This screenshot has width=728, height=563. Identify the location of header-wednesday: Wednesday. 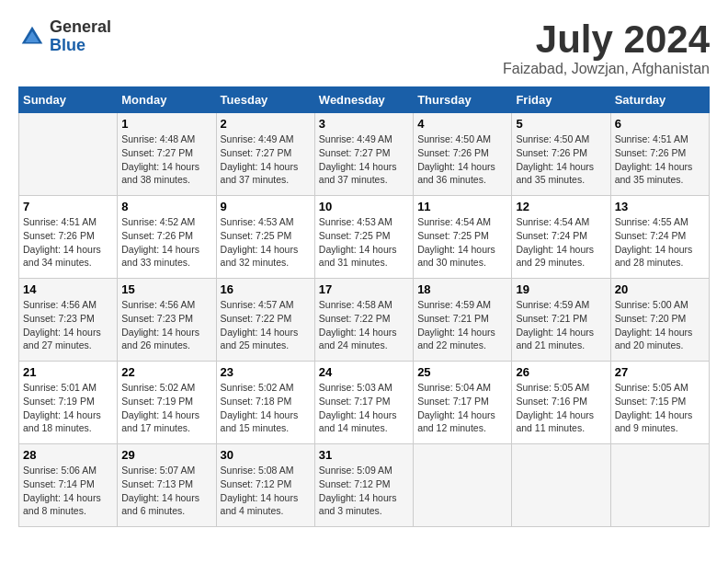
(364, 100).